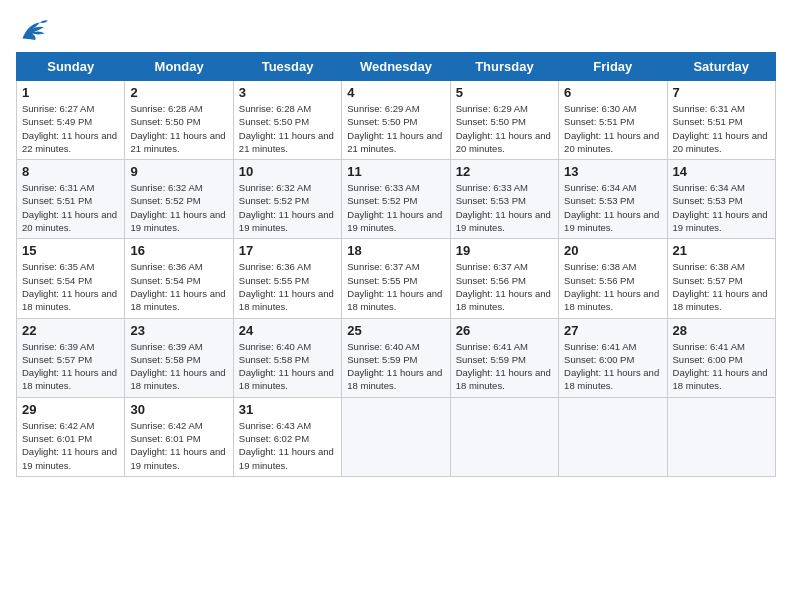 This screenshot has height=612, width=792. I want to click on calendar-cell: 18 Sunrise: 6:37 AM Sunset: 5:55 PM Dayl…, so click(396, 278).